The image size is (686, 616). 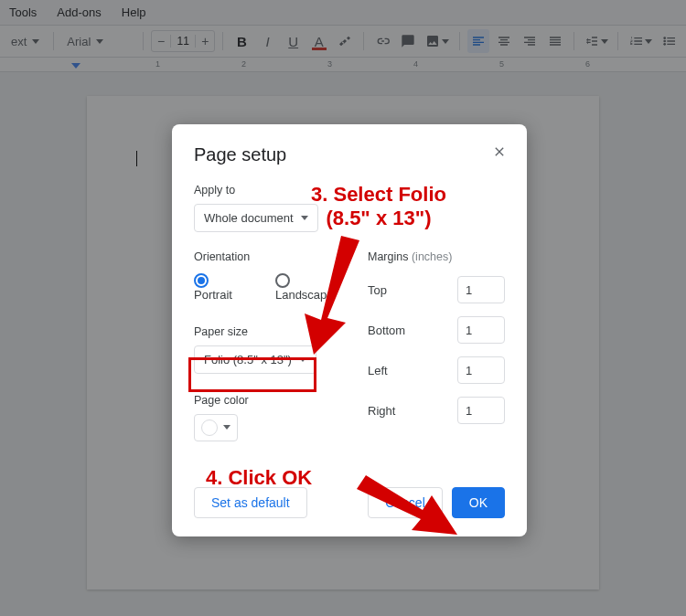 What do you see at coordinates (481, 410) in the screenshot?
I see `margin-right-input` at bounding box center [481, 410].